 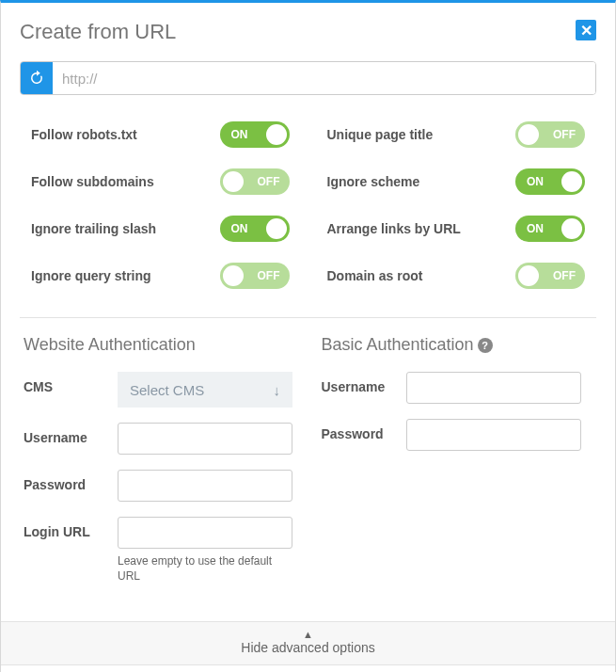 What do you see at coordinates (66, 383) in the screenshot?
I see `cms-label: CMS` at bounding box center [66, 383].